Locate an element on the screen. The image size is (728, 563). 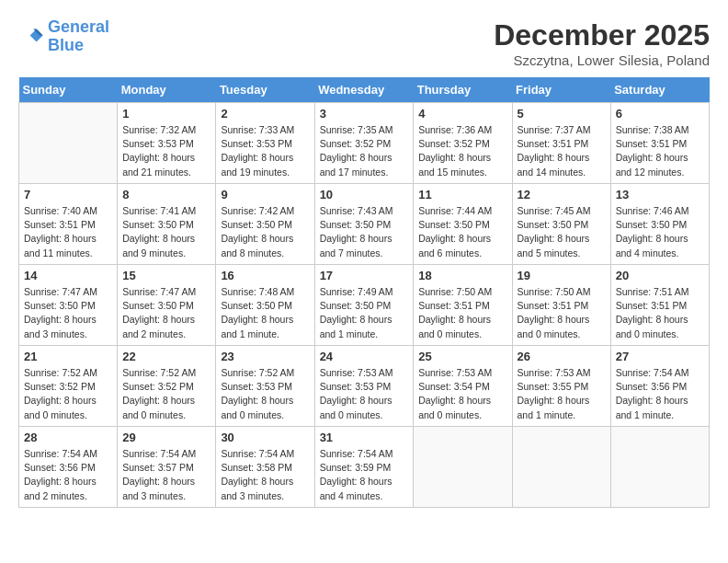
day-number: 3 is located at coordinates (364, 114).